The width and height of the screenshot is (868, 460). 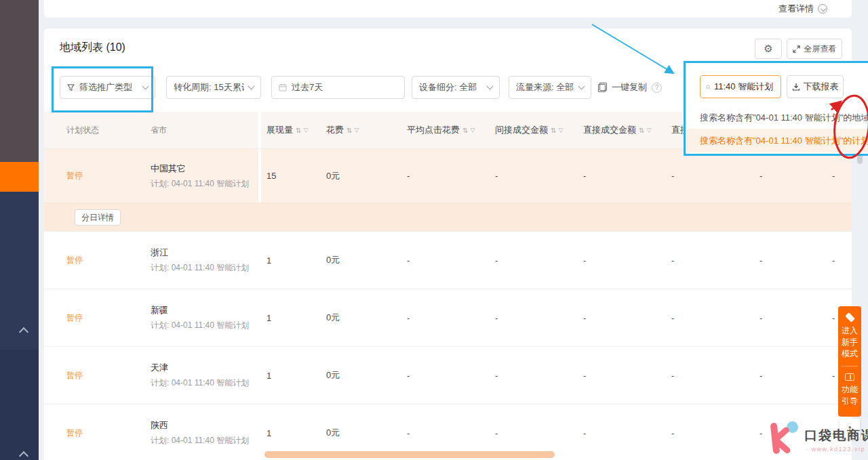 I want to click on region-name: 天津, so click(x=199, y=368).